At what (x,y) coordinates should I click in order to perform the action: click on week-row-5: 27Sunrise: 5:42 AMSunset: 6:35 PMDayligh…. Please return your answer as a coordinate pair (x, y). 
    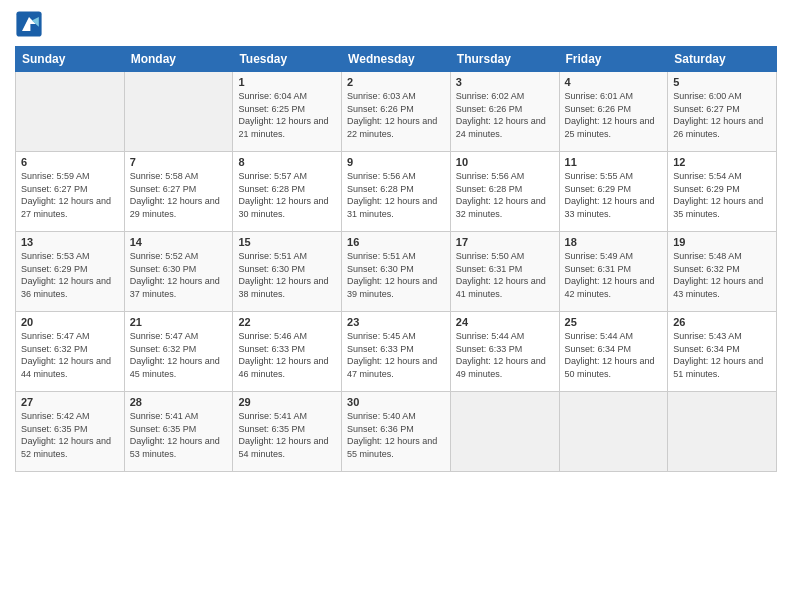
    Looking at the image, I should click on (396, 432).